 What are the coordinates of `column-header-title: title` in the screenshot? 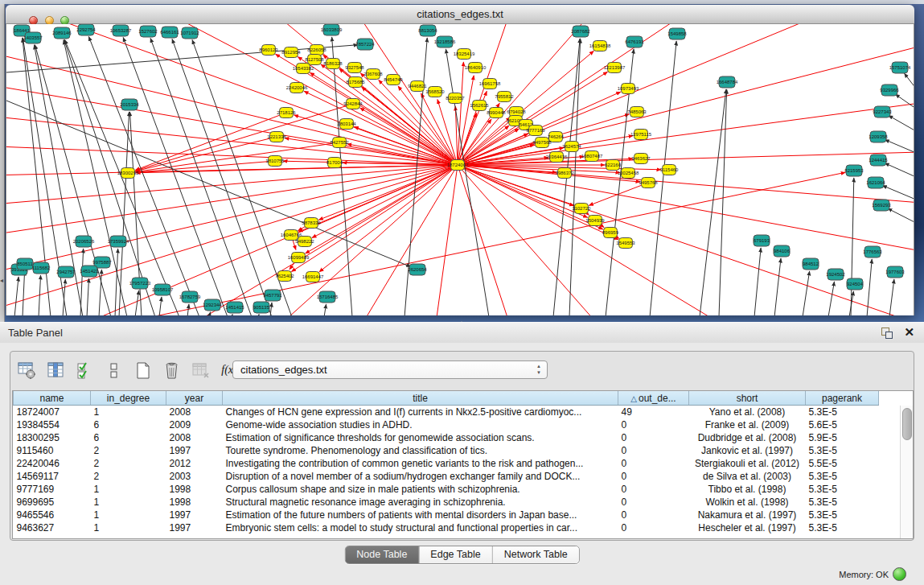 It's located at (421, 398).